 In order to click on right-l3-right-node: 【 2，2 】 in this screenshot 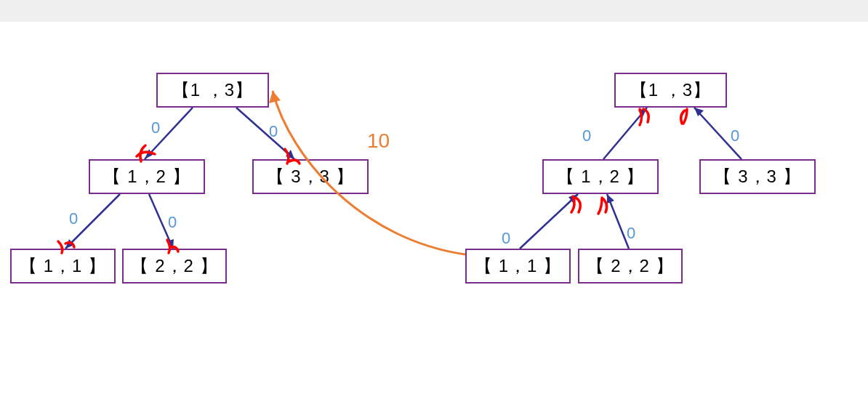, I will do `click(630, 266)`.